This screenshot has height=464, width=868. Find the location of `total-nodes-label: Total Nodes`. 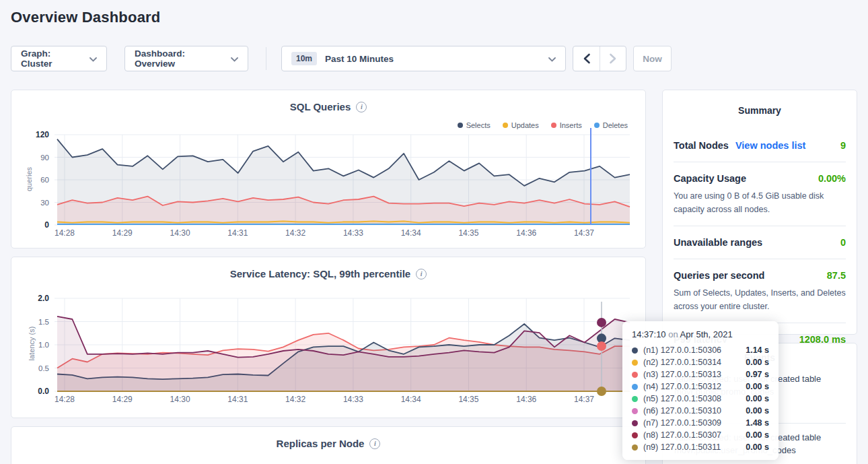

total-nodes-label: Total Nodes is located at coordinates (701, 145).